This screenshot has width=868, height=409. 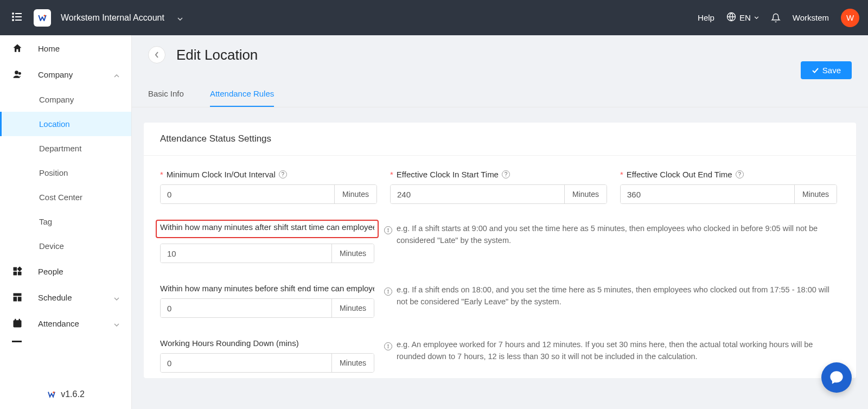 What do you see at coordinates (73, 394) in the screenshot?
I see `version-label: v1.6.2` at bounding box center [73, 394].